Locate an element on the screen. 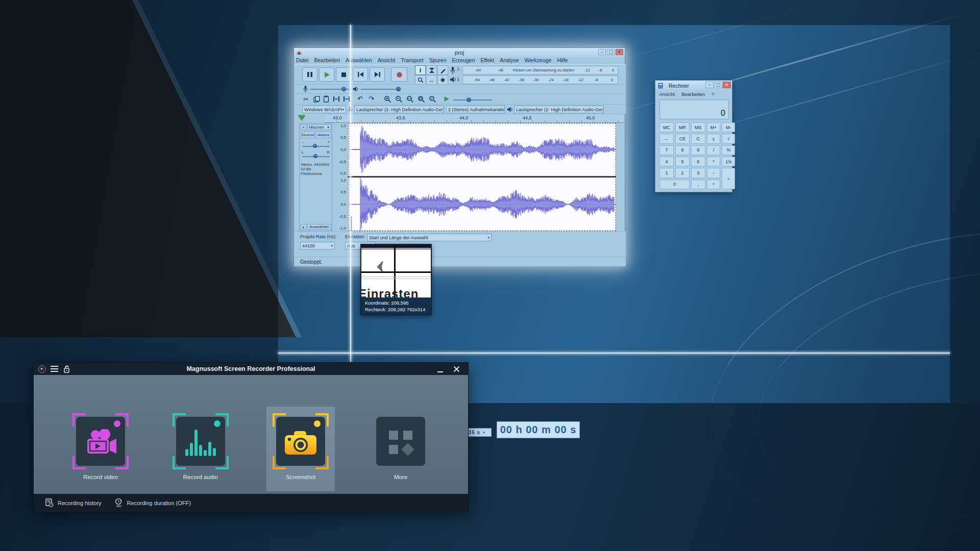  timeline-ruler: 43,0 43,5 44,0 44,5 45,0 is located at coordinates (474, 118).